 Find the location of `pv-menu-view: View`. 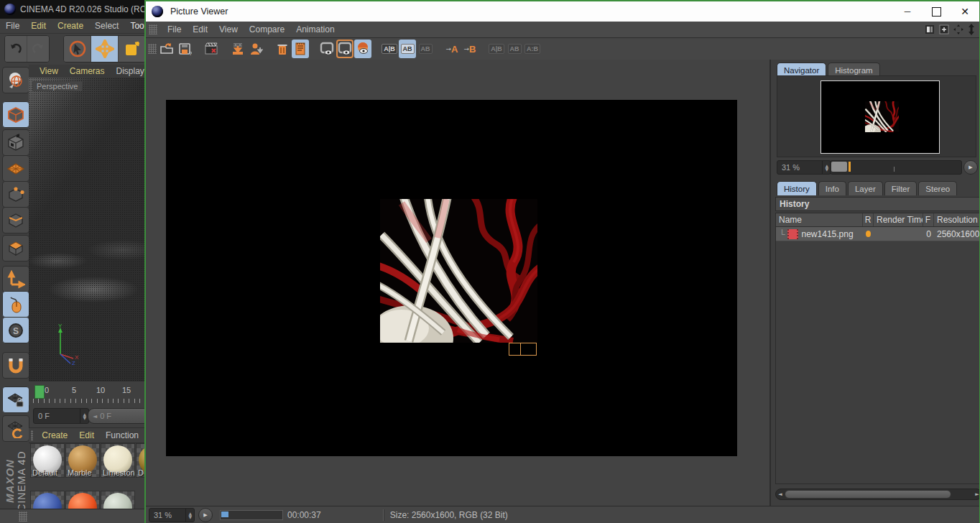

pv-menu-view: View is located at coordinates (228, 29).